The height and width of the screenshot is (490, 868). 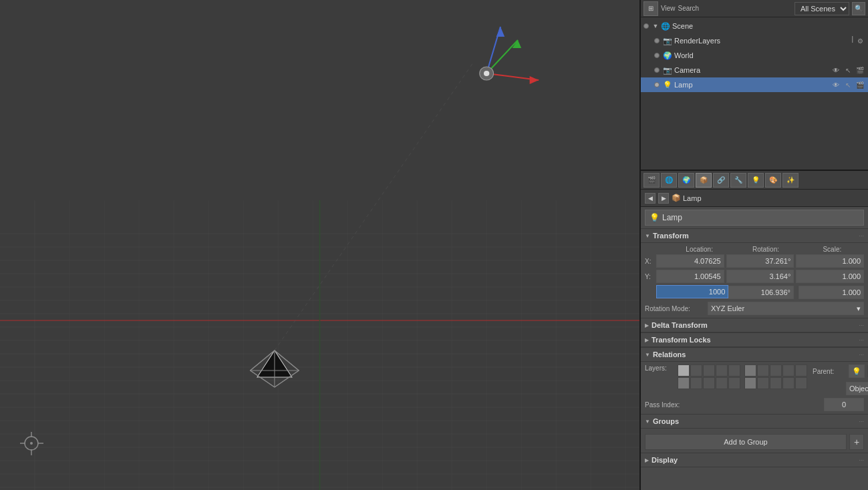 I want to click on add-to-group-plus-btn: +, so click(x=857, y=442).